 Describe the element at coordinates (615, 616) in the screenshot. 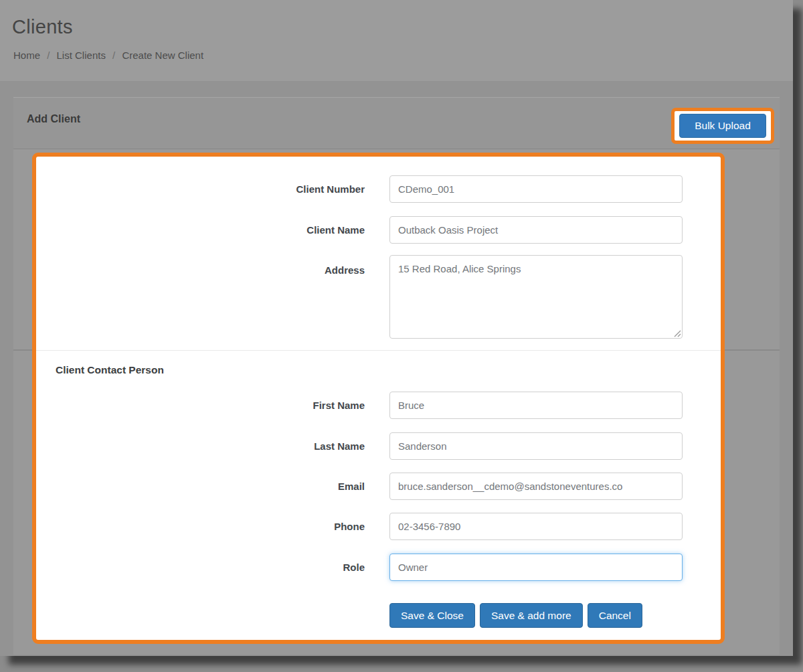

I see `cancel-button: Cancel` at that location.